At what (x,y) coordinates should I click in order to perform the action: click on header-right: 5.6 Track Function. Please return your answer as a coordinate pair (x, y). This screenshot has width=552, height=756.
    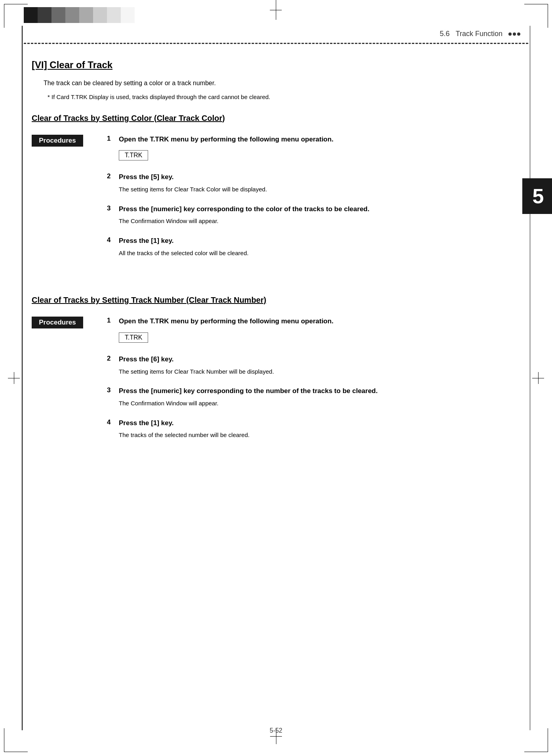
    Looking at the image, I should click on (480, 34).